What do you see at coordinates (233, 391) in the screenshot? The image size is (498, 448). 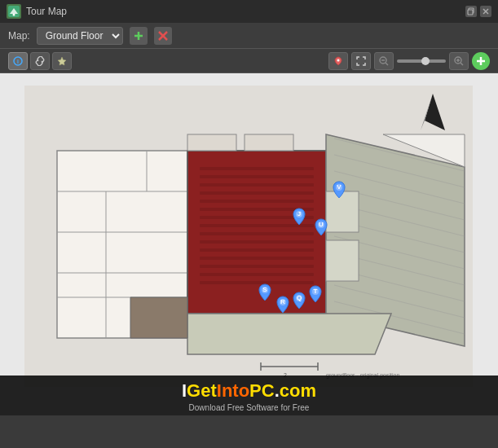 I see `watermark-into: Into` at bounding box center [233, 391].